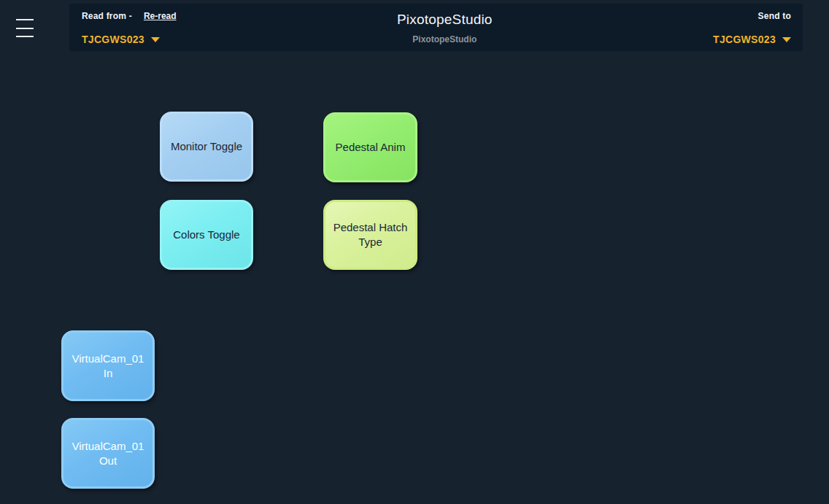 This screenshot has height=504, width=829. Describe the element at coordinates (371, 147) in the screenshot. I see `pedestal-anim-button: Pedestal Anim` at that location.